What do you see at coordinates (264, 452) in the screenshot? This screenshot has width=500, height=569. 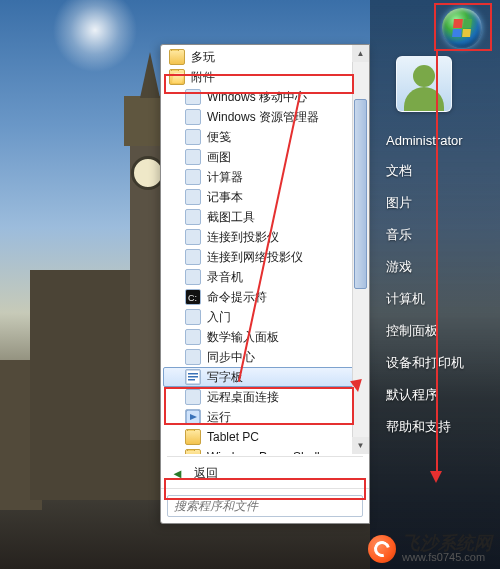 I see `program-label: Windows PowerShell` at bounding box center [264, 452].